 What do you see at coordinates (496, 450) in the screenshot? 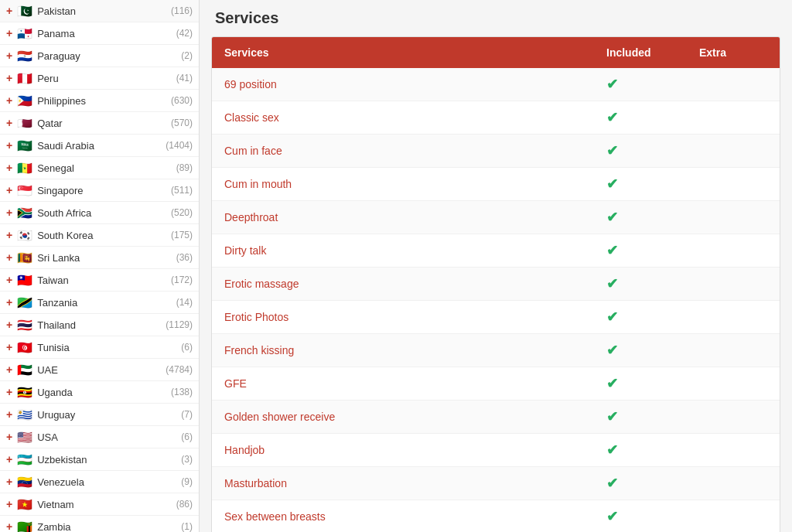
I see `table-row: Handjob ✔` at bounding box center [496, 450].